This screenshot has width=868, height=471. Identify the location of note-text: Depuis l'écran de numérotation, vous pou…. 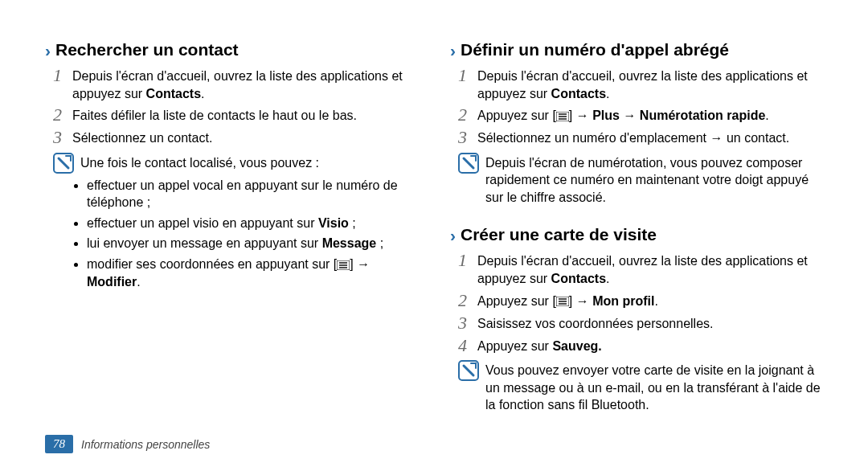
(657, 180).